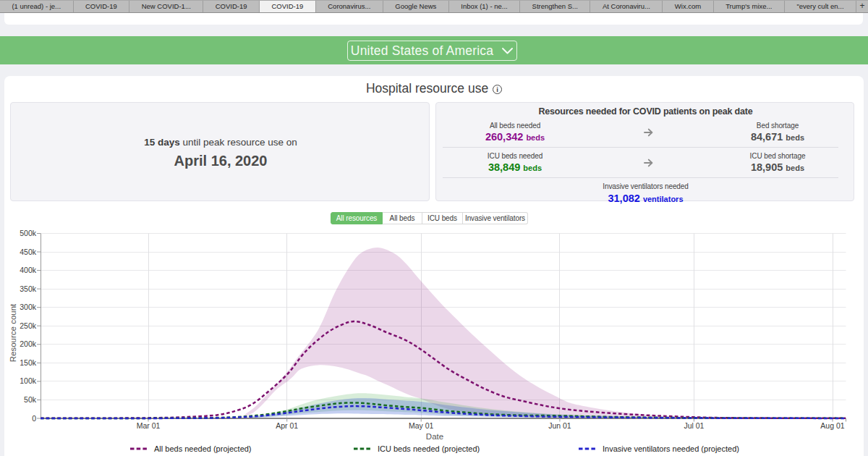 Image resolution: width=868 pixels, height=456 pixels. Describe the element at coordinates (671, 449) in the screenshot. I see `svg-text:Invasive ventilators needed (p: Invasive ventilators needed (projected)` at that location.